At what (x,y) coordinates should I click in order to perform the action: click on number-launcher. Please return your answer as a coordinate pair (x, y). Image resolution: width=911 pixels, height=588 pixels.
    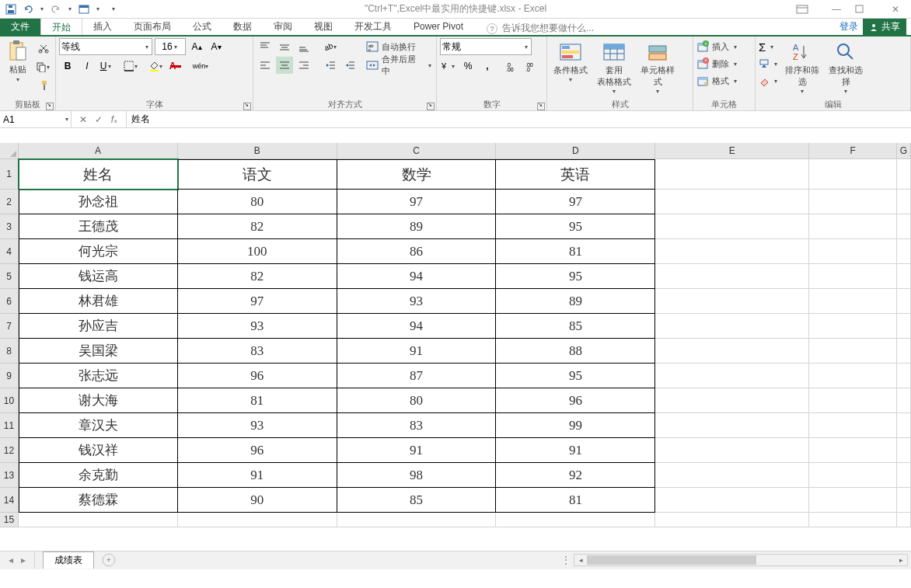
    Looking at the image, I should click on (541, 106).